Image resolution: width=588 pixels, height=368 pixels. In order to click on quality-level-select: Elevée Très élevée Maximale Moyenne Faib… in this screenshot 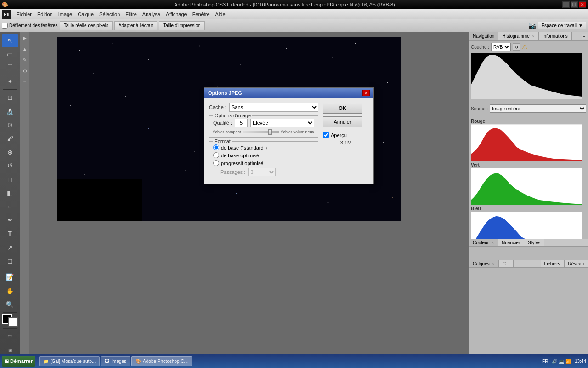, I will do `click(282, 123)`.